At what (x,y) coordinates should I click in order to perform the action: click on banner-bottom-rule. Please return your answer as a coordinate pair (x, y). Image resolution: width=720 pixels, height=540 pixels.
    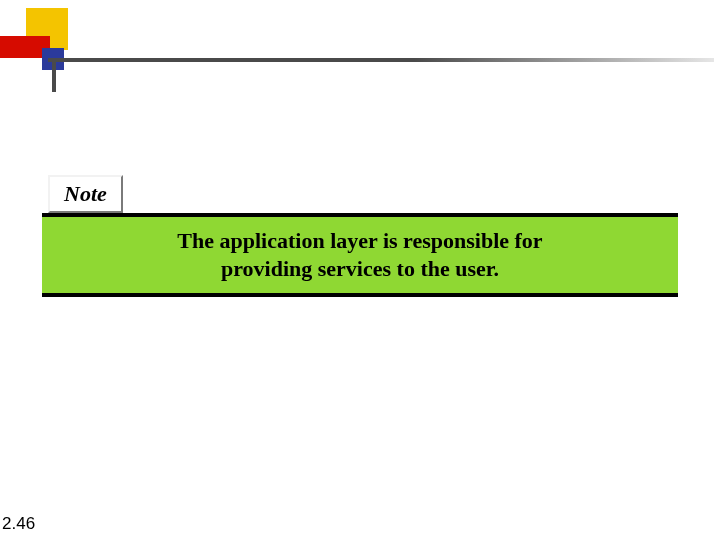
    Looking at the image, I should click on (360, 295).